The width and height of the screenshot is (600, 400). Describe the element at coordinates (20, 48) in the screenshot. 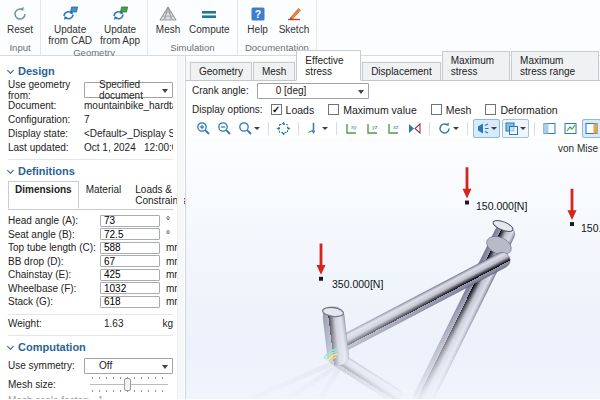

I see `group-label-input: Input` at that location.